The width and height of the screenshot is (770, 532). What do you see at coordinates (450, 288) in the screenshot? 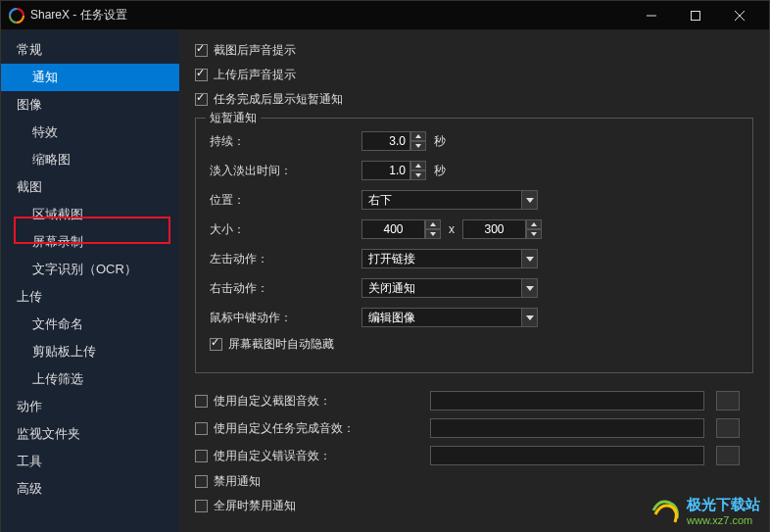
I see `right-click-combo` at bounding box center [450, 288].